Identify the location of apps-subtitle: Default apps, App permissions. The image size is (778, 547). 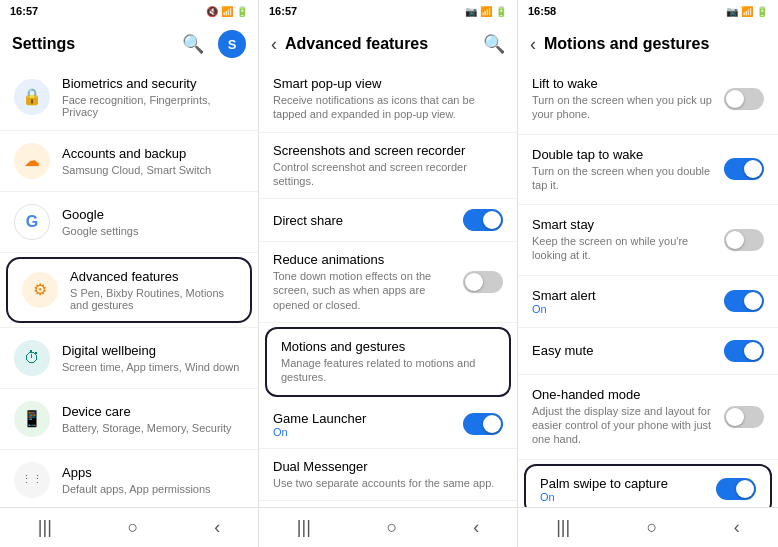
(153, 489).